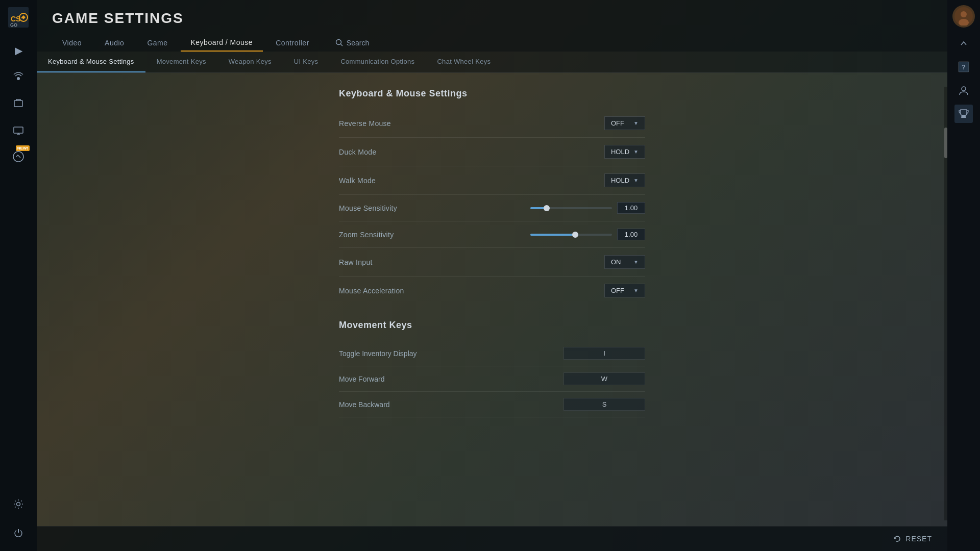  I want to click on sidebar-power-icon, so click(18, 533).